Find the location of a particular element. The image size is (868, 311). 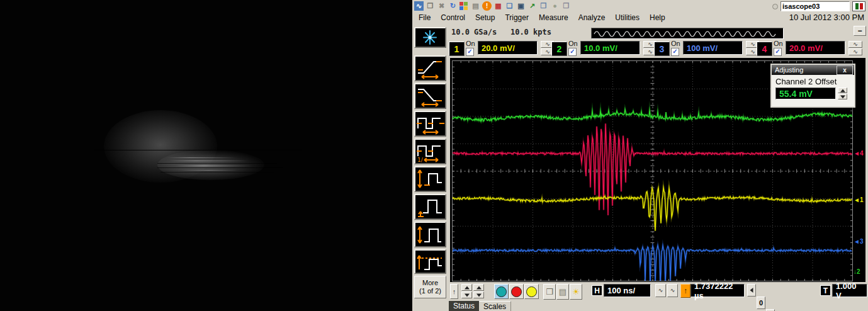

menu-analyze: Analyze is located at coordinates (592, 18).